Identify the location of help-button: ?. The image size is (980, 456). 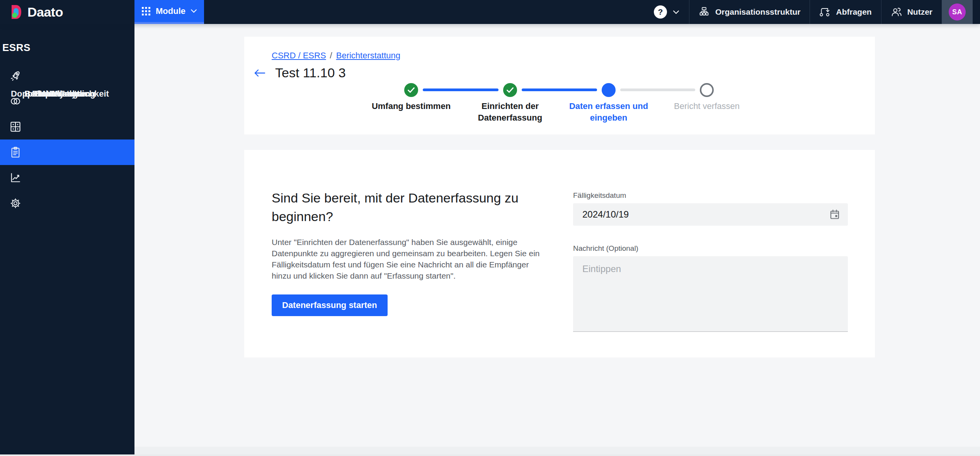
(666, 12).